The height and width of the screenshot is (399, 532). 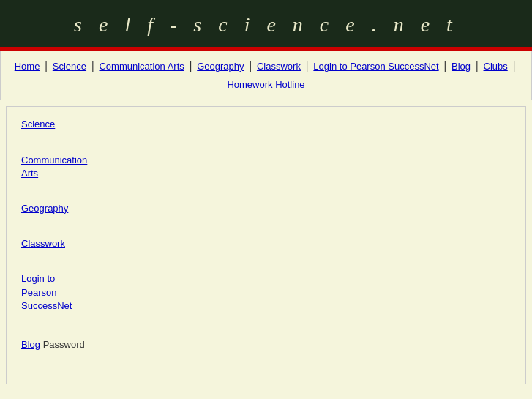 What do you see at coordinates (38, 124) in the screenshot?
I see `science-link: Science` at bounding box center [38, 124].